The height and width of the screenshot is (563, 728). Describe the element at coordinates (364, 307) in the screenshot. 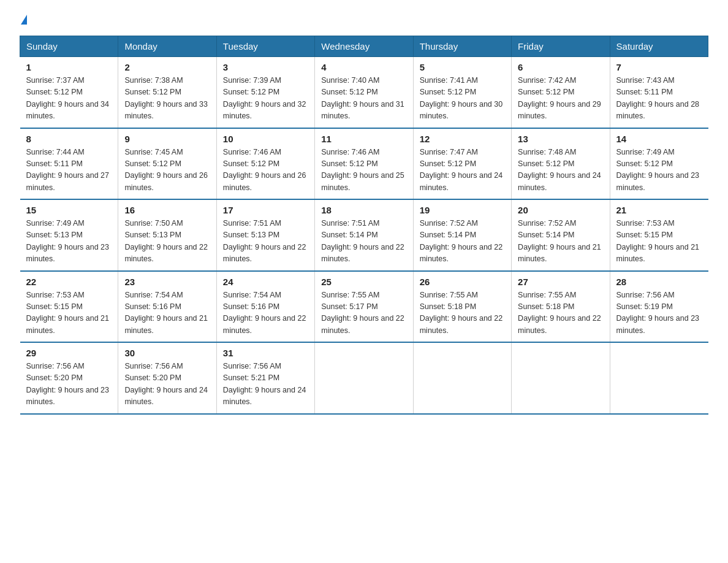

I see `calendar-week-row: 22 Sunrise: 7:53 AMSunset: 5:15 PMDaylig…` at that location.